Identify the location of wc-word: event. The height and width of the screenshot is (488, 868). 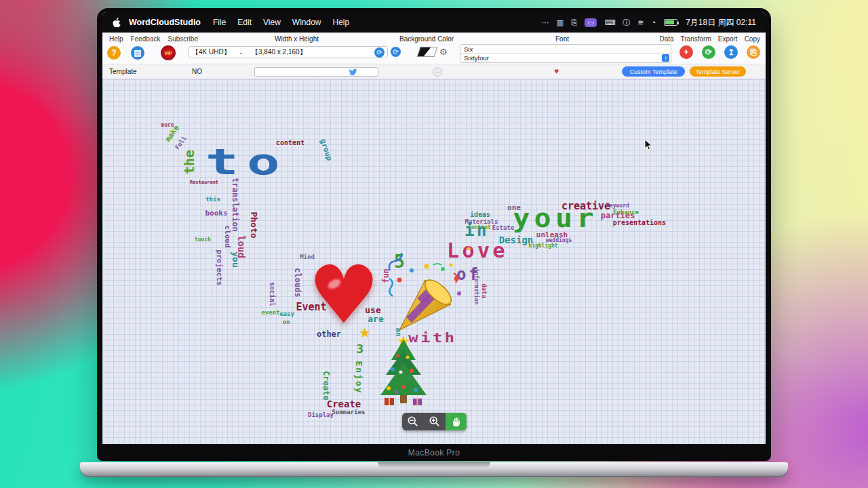
(270, 313).